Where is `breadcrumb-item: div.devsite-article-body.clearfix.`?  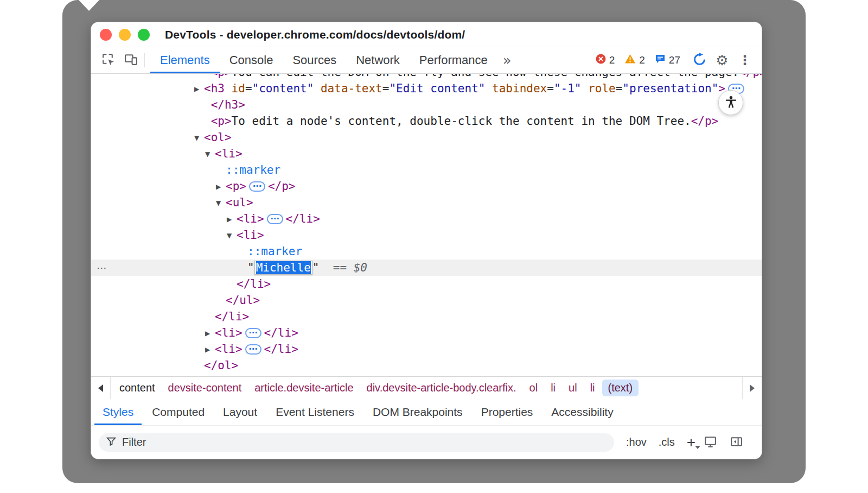
breadcrumb-item: div.devsite-article-body.clearfix. is located at coordinates (442, 388).